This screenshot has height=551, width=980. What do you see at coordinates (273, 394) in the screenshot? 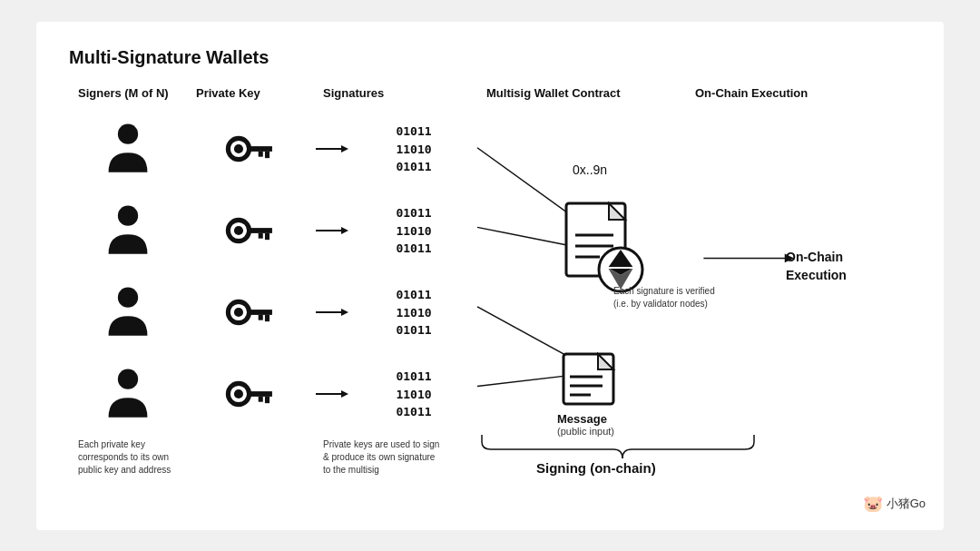
I see `signer-row-4: 01011 11010 01011` at bounding box center [273, 394].